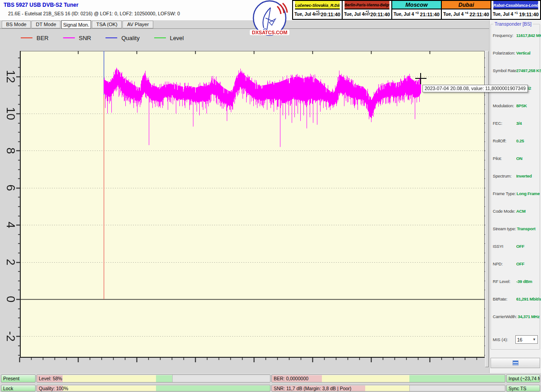 The image size is (541, 392). I want to click on status-quality: Quality: 100%, so click(153, 388).